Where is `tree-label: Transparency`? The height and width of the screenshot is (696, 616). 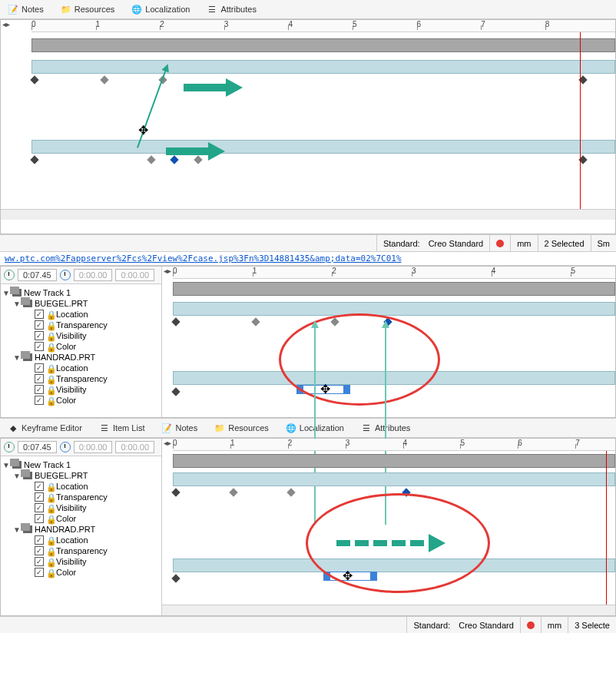 tree-label: Transparency is located at coordinates (81, 379).